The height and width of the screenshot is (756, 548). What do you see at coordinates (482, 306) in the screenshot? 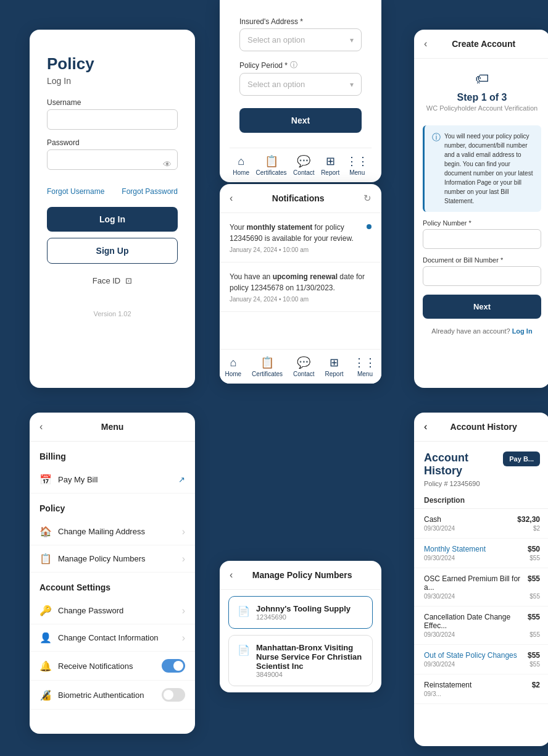
I see `create-next-button: Next` at bounding box center [482, 306].